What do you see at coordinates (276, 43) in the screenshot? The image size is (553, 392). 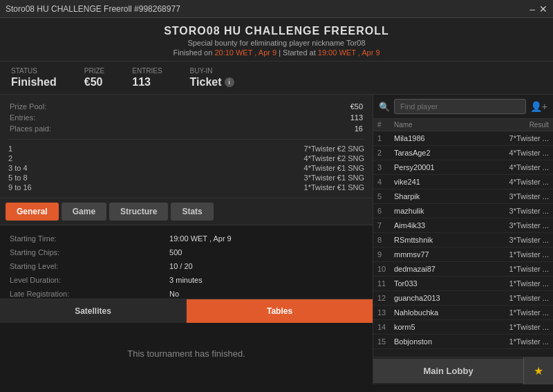 I see `tournament-subtitle: Special bounty for eliminating player ni…` at bounding box center [276, 43].